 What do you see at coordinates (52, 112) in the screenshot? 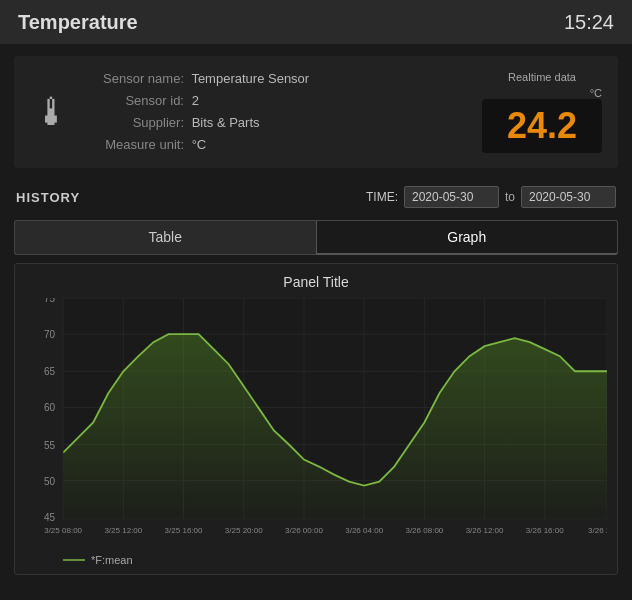
I see `thermometer-icon: 🌡` at bounding box center [52, 112].